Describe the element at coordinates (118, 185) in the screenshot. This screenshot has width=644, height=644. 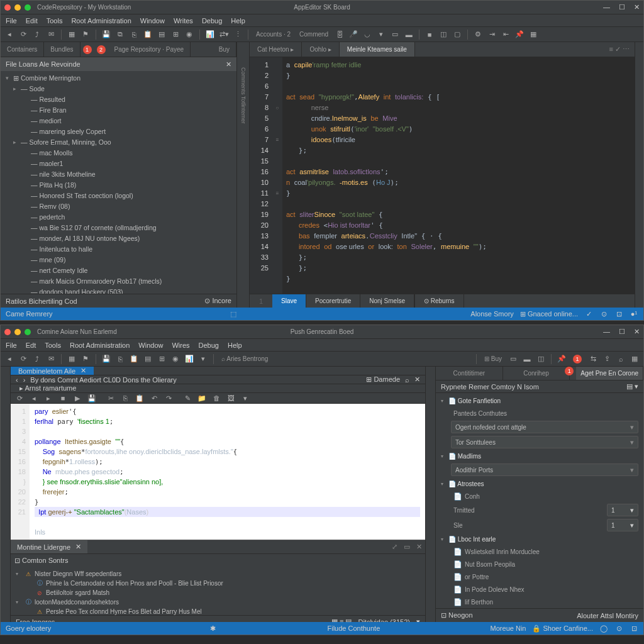
I see `tree-item: — Pitta Hq (18)` at that location.